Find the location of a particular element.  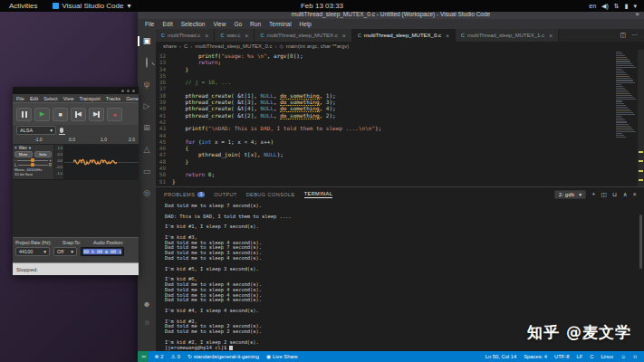

kill-terminal-icon: ⊔ is located at coordinates (614, 195).